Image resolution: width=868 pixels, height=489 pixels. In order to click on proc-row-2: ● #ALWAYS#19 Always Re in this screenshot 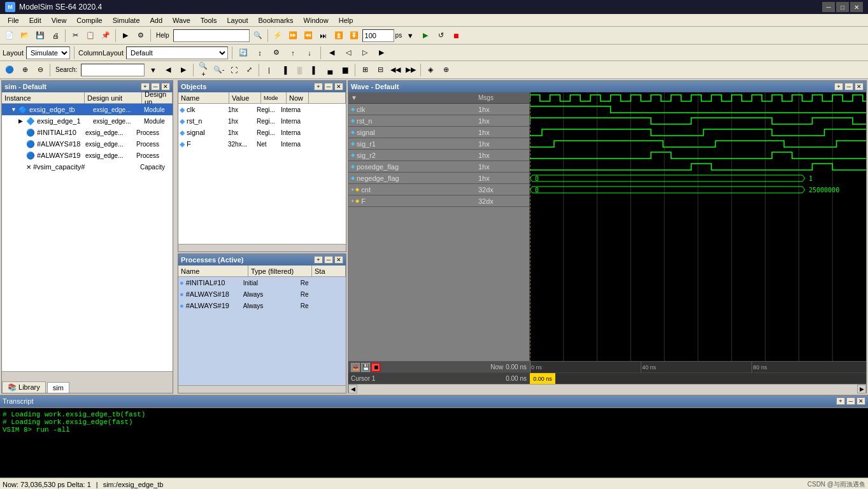, I will do `click(262, 306)`.